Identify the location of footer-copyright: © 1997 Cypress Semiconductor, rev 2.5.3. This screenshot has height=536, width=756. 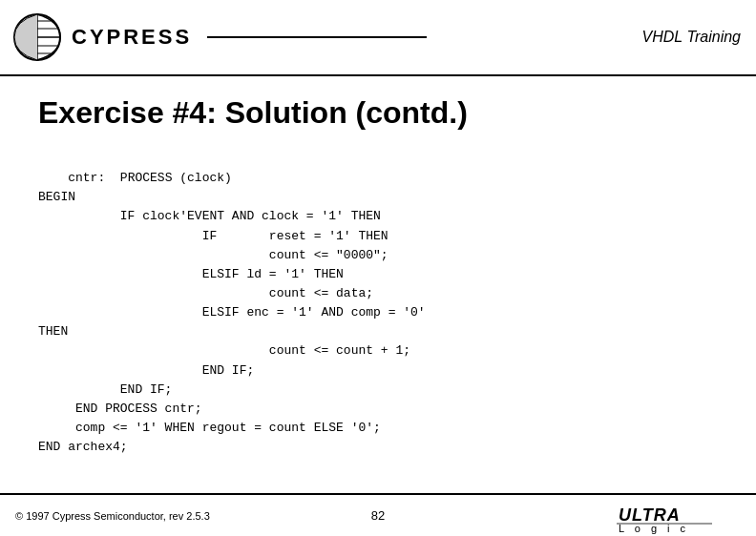
(113, 516).